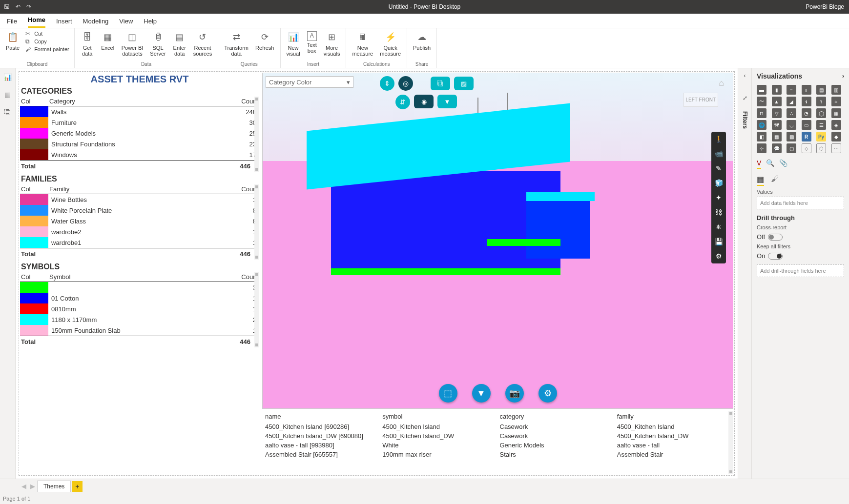 The width and height of the screenshot is (849, 504). What do you see at coordinates (775, 237) in the screenshot?
I see `cross-report-toggle` at bounding box center [775, 237].